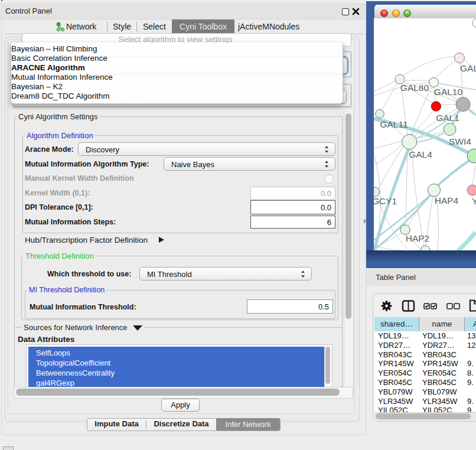 The width and height of the screenshot is (476, 450). What do you see at coordinates (460, 142) in the screenshot?
I see `svg-text: SWI4` at bounding box center [460, 142].